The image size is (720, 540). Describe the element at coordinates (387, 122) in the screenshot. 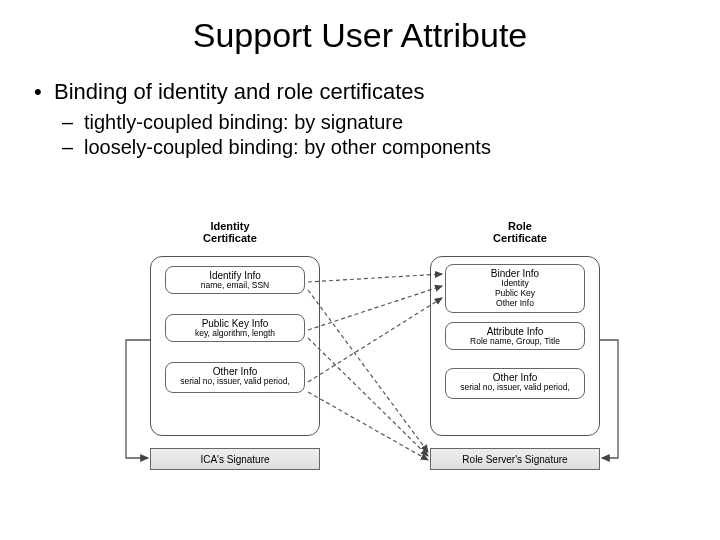

I see `bullet-sub-1: tightly-coupled binding: by signature` at that location.